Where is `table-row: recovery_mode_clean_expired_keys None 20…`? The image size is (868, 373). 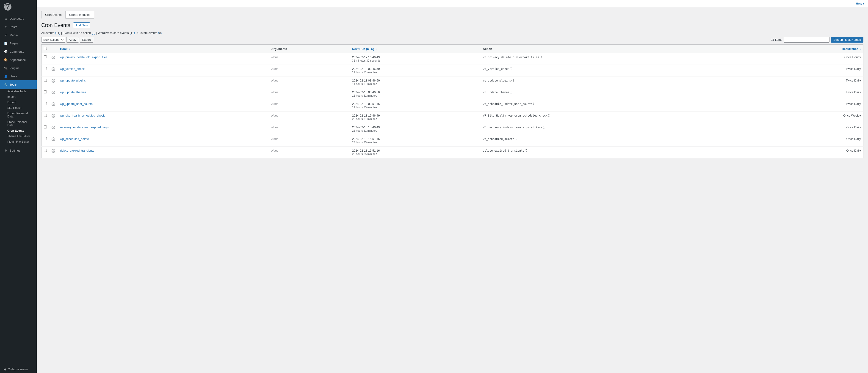 table-row: recovery_mode_clean_expired_keys None 20… is located at coordinates (452, 129).